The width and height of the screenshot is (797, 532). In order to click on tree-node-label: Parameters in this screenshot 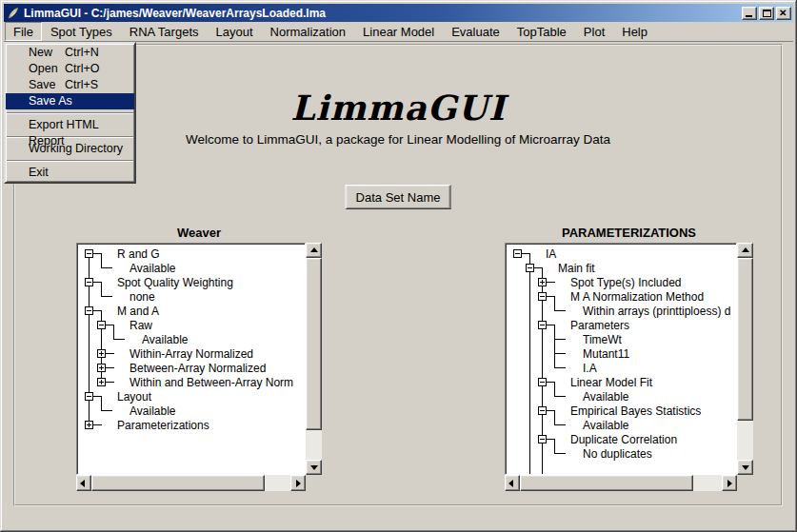, I will do `click(600, 325)`.